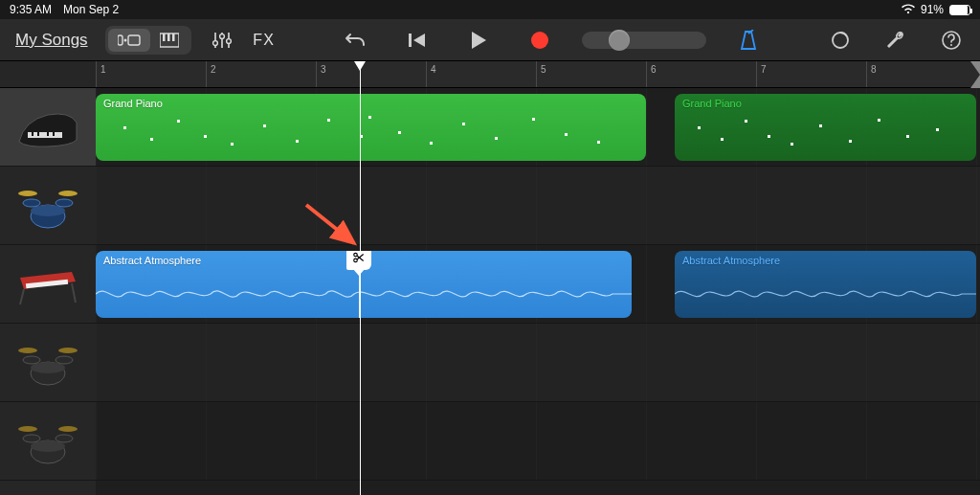 The height and width of the screenshot is (495, 980). I want to click on bar-marker: 2, so click(211, 75).